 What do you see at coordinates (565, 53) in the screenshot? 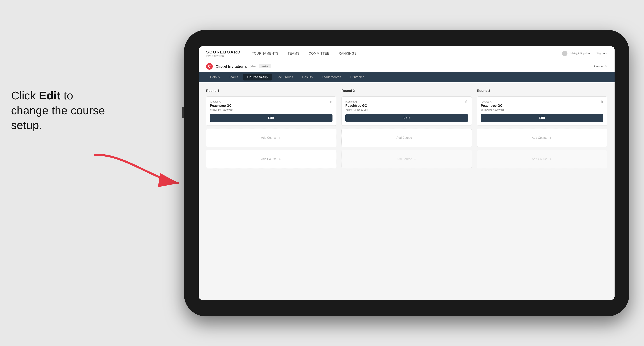
I see `user-avatar` at bounding box center [565, 53].